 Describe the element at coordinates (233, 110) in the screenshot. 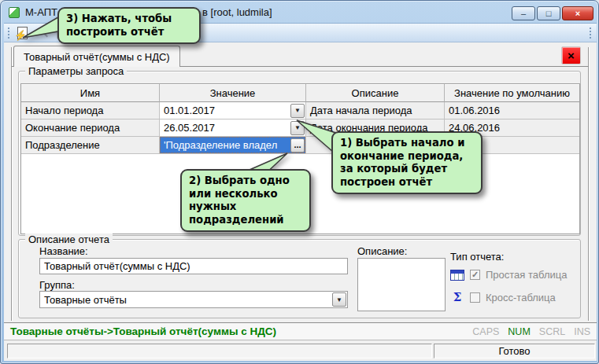

I see `date-start-editor: 01.01.2017 ▼` at that location.